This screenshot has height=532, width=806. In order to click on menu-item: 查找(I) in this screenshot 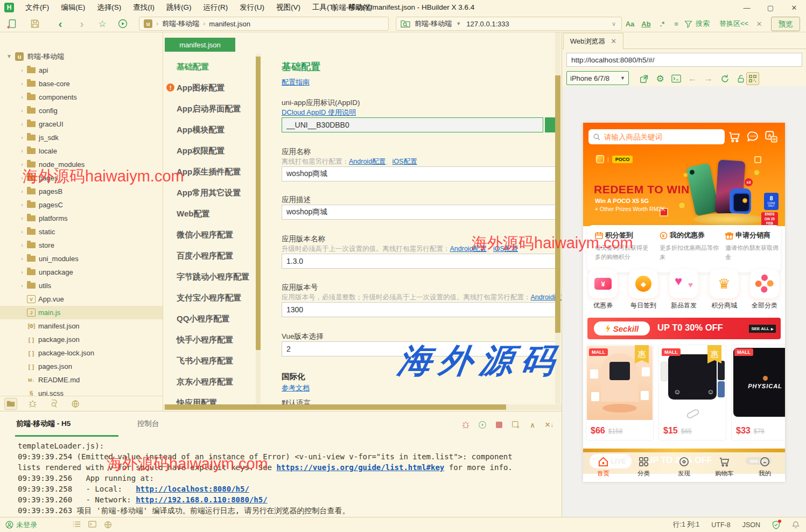, I will do `click(144, 8)`.